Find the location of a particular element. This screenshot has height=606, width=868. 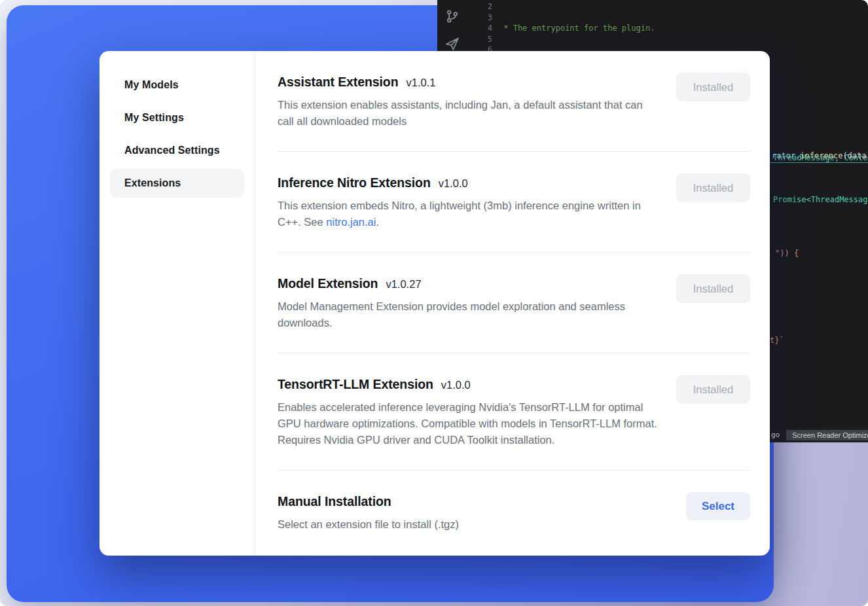

code-fragment: t}` is located at coordinates (777, 340).